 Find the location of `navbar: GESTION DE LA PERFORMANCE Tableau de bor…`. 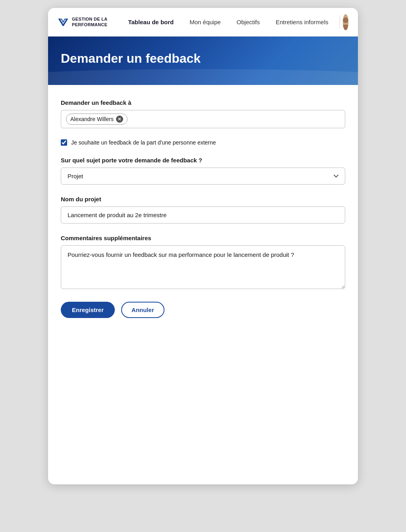

navbar: GESTION DE LA PERFORMANCE Tableau de bor… is located at coordinates (203, 22).